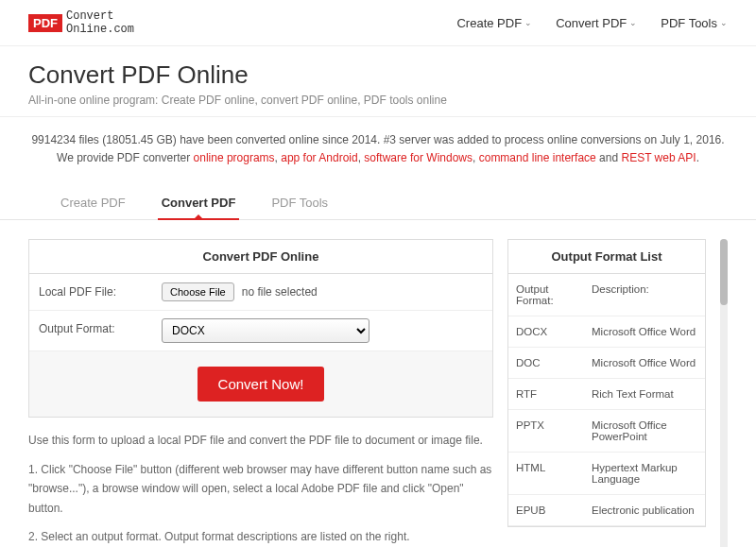  What do you see at coordinates (378, 147) in the screenshot?
I see `stats: 9914234 files (18051.45 GB) have been co…` at bounding box center [378, 147].